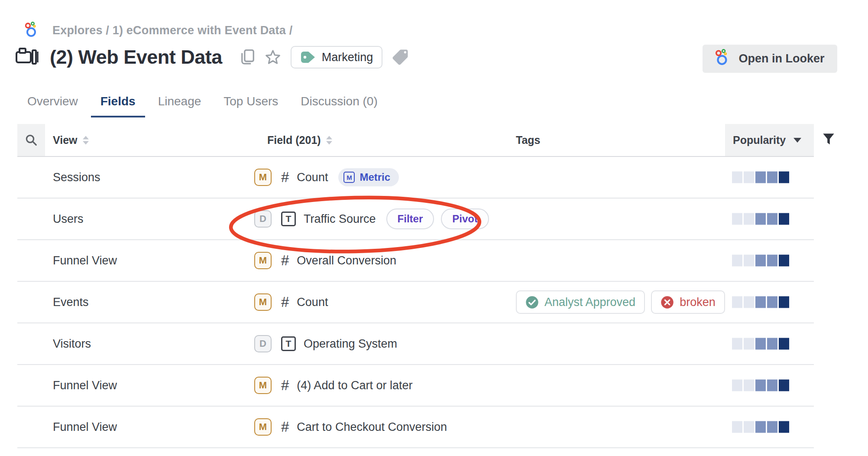  What do you see at coordinates (340, 219) in the screenshot?
I see `field-name: Traffic Source` at bounding box center [340, 219].